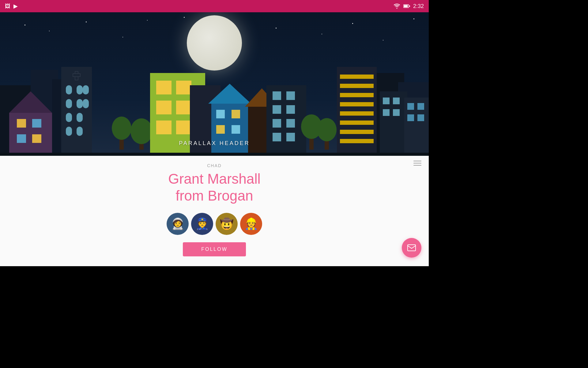  Describe the element at coordinates (417, 163) in the screenshot. I see `menu-button` at that location.